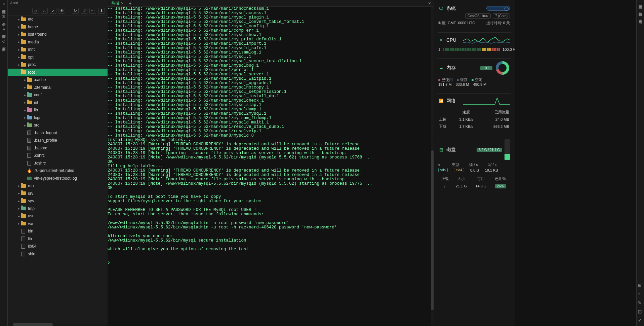  I want to click on tree-label: .bash_profile, so click(46, 140).